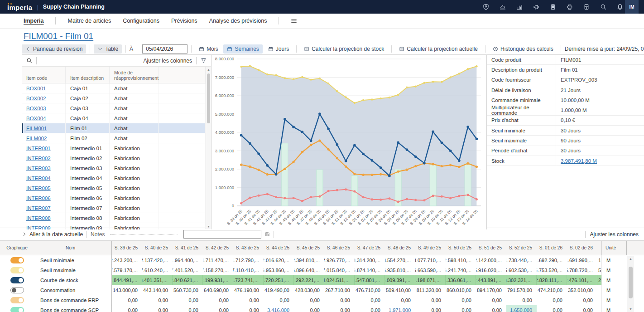 Image resolution: width=644 pixels, height=312 pixels. Describe the element at coordinates (36, 98) in the screenshot. I see `item-code-link: BOX002` at that location.